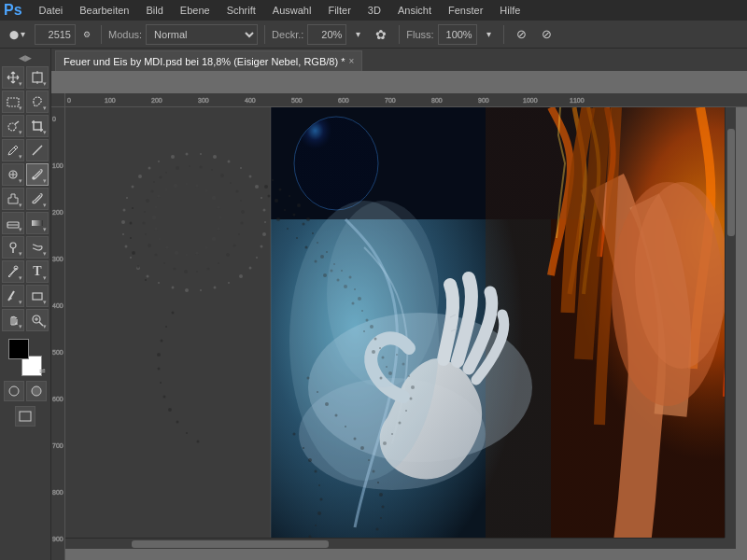 The image size is (747, 560). What do you see at coordinates (19, 349) in the screenshot?
I see `foreground-color-swatch` at bounding box center [19, 349].